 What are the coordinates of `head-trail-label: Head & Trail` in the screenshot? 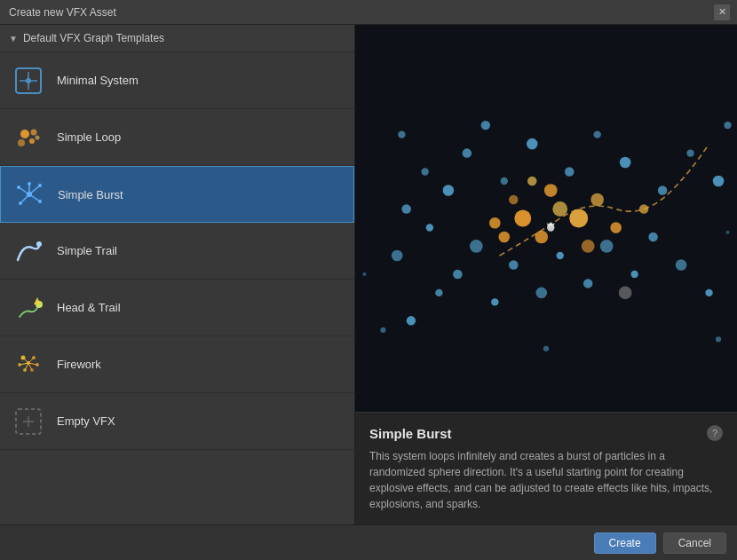 It's located at (89, 307).